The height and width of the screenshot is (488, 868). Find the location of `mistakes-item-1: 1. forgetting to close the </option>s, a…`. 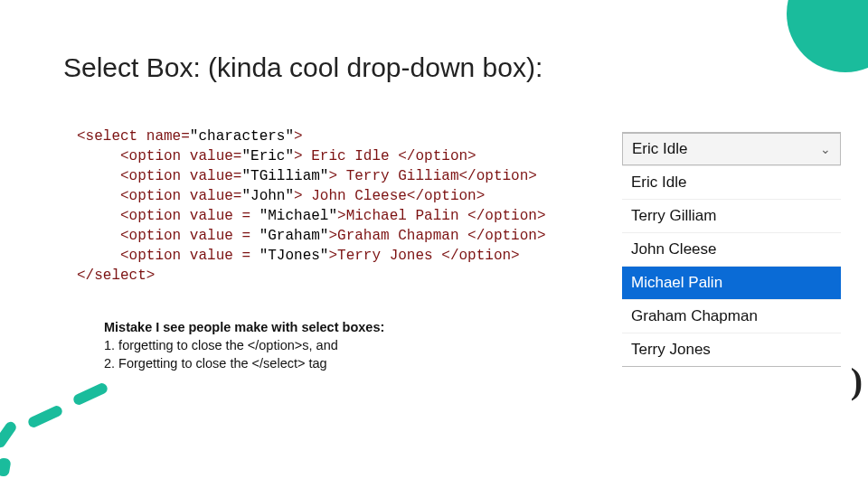

mistakes-item-1: 1. forgetting to close the </option>s, a… is located at coordinates (244, 345).